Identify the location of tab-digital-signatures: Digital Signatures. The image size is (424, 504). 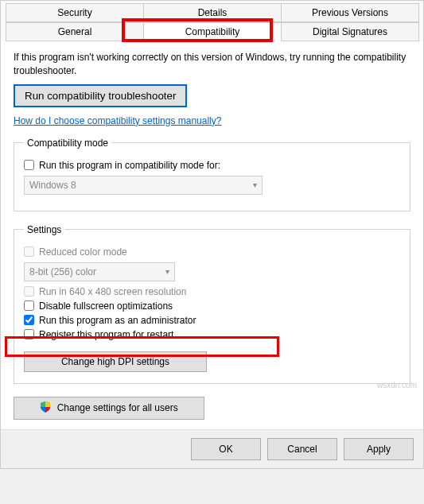
(350, 32).